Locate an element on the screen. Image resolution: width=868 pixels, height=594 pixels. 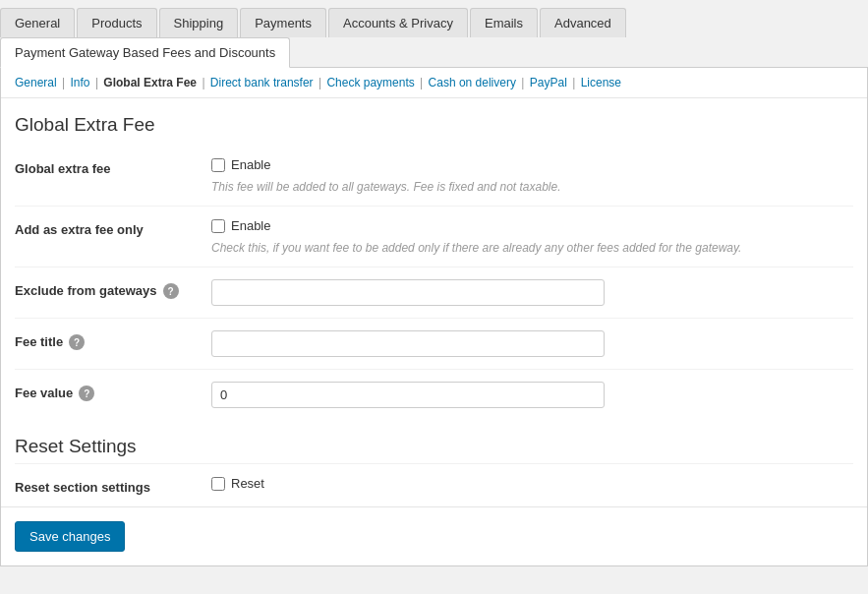
save-bar: Save changes is located at coordinates (434, 536).